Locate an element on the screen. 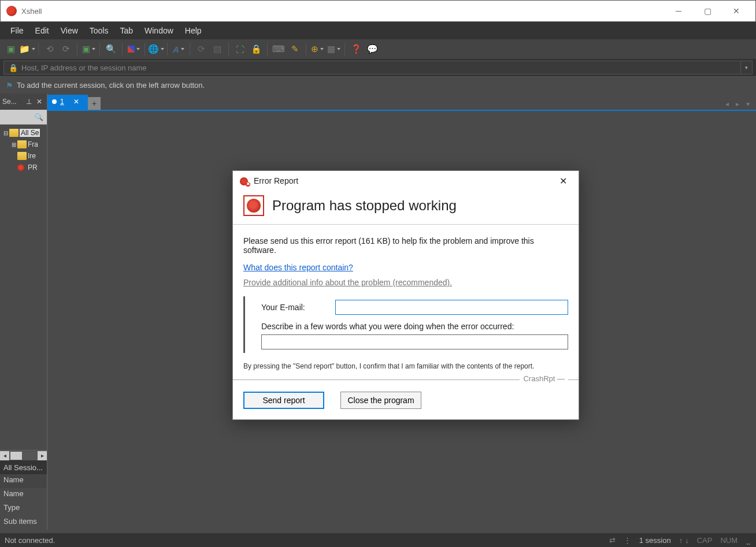 This screenshot has width=756, height=547. menu-file: File is located at coordinates (17, 31).